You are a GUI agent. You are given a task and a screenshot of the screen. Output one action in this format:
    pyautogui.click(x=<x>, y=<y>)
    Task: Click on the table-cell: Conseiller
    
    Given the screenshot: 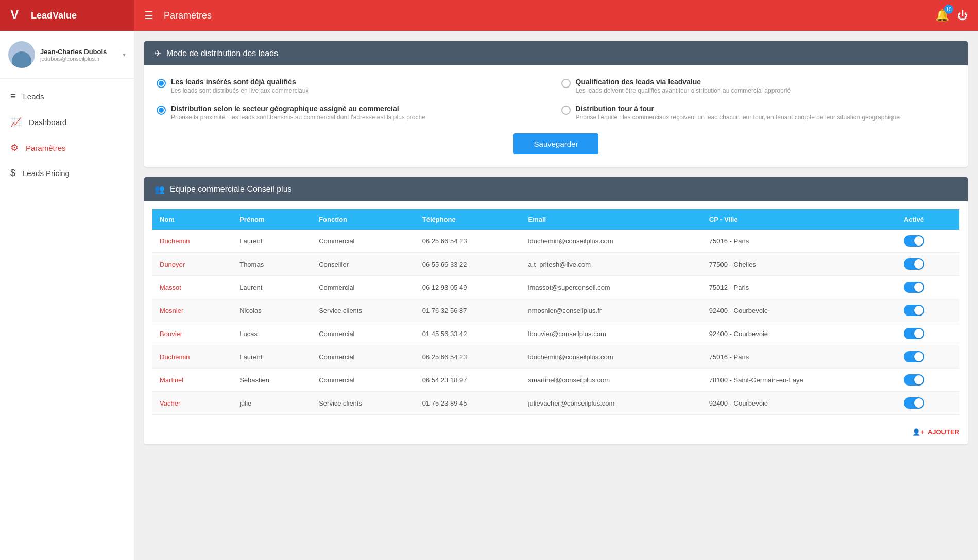 What is the action you would take?
    pyautogui.click(x=364, y=265)
    